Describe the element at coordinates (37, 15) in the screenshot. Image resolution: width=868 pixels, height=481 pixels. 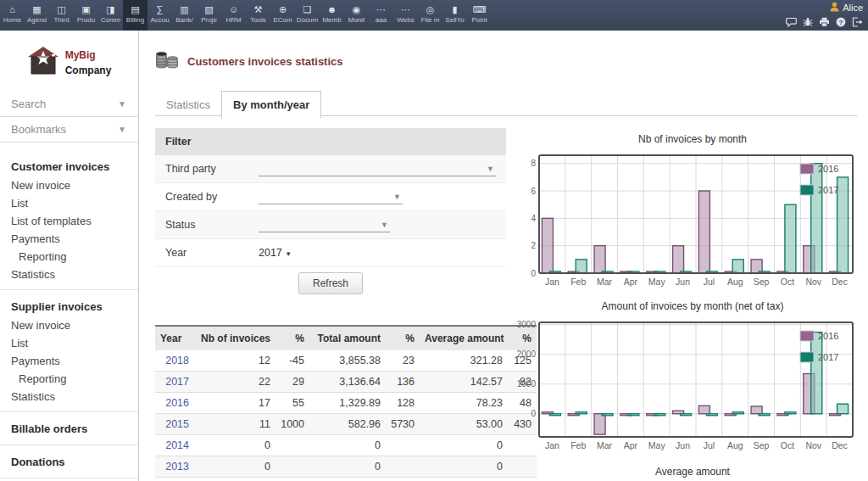
I see `top-menu-agenda: ▦Agend` at that location.